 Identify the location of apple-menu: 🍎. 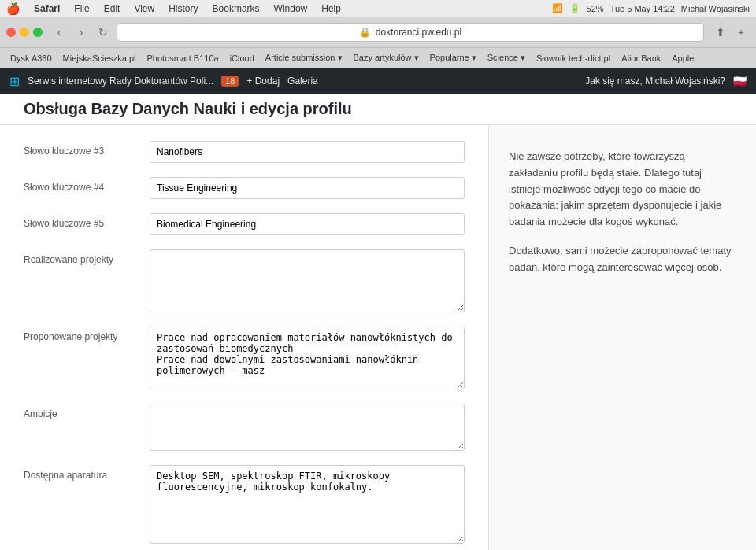
(13, 9).